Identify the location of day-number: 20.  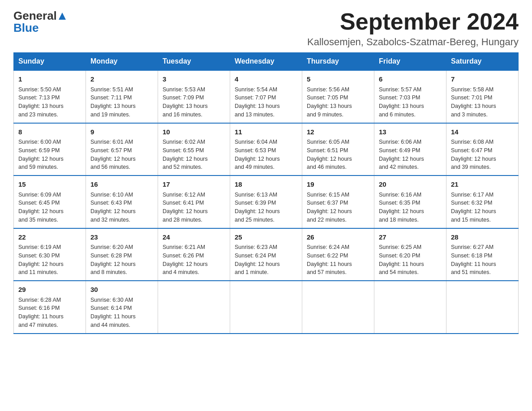
(410, 184).